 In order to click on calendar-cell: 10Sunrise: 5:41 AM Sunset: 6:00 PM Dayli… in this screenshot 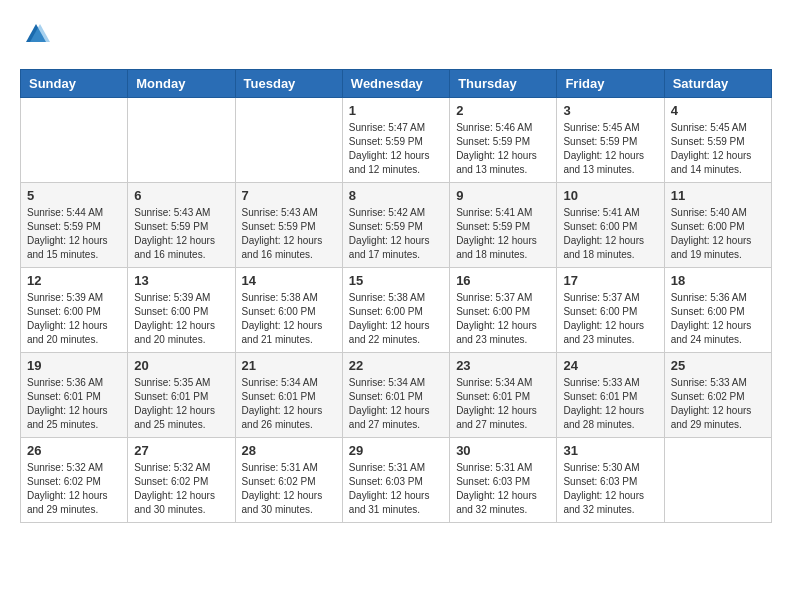, I will do `click(610, 226)`.